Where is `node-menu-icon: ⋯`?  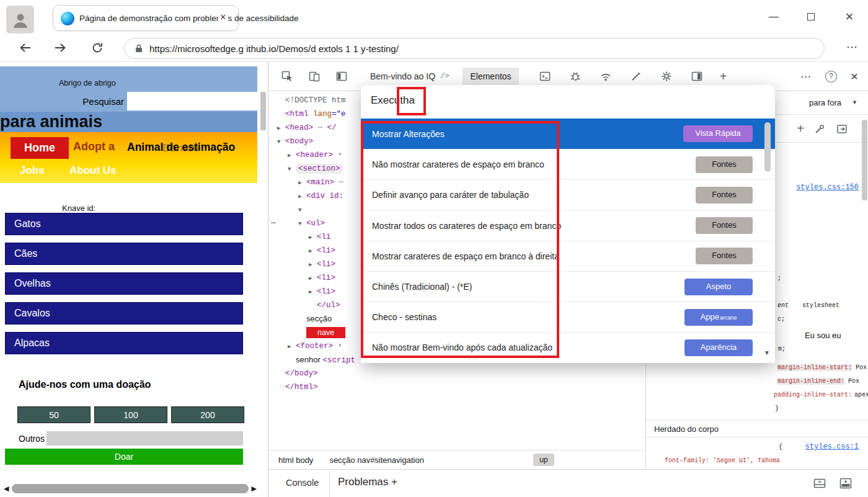
node-menu-icon: ⋯ is located at coordinates (273, 223).